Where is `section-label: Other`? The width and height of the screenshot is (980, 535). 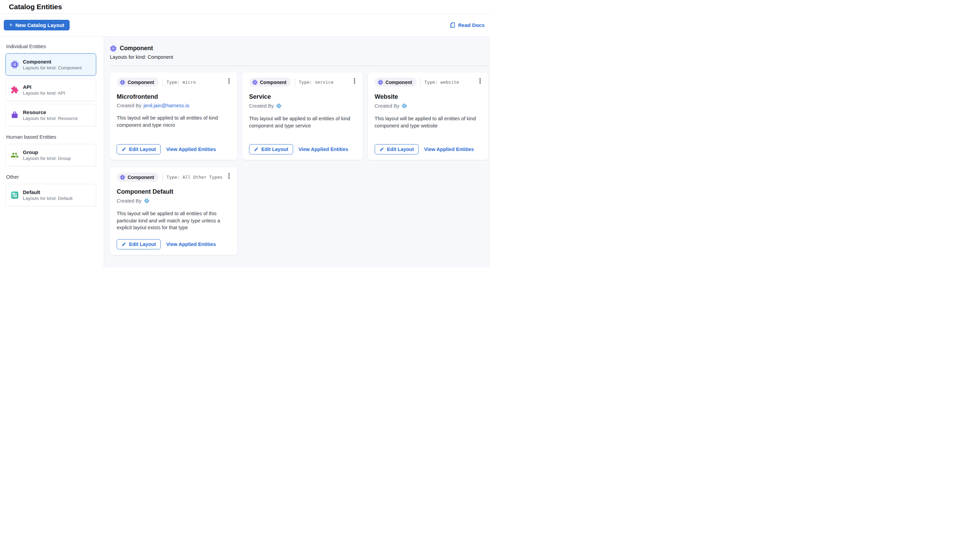 section-label: Other is located at coordinates (51, 177).